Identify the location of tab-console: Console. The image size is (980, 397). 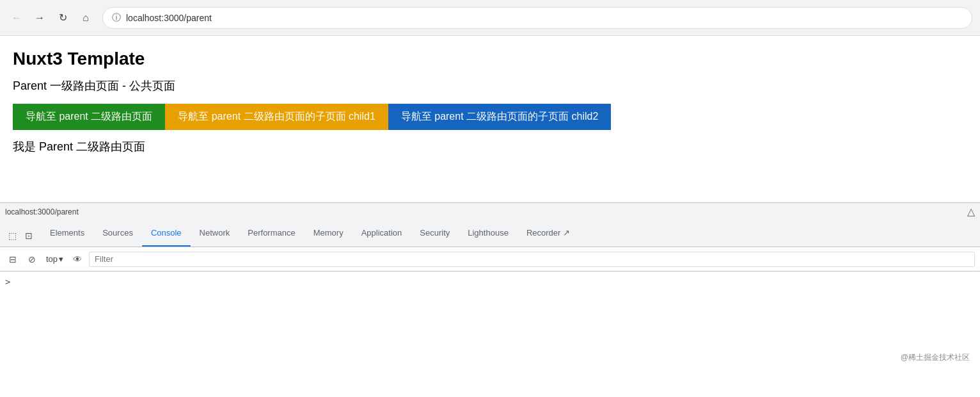
(166, 233).